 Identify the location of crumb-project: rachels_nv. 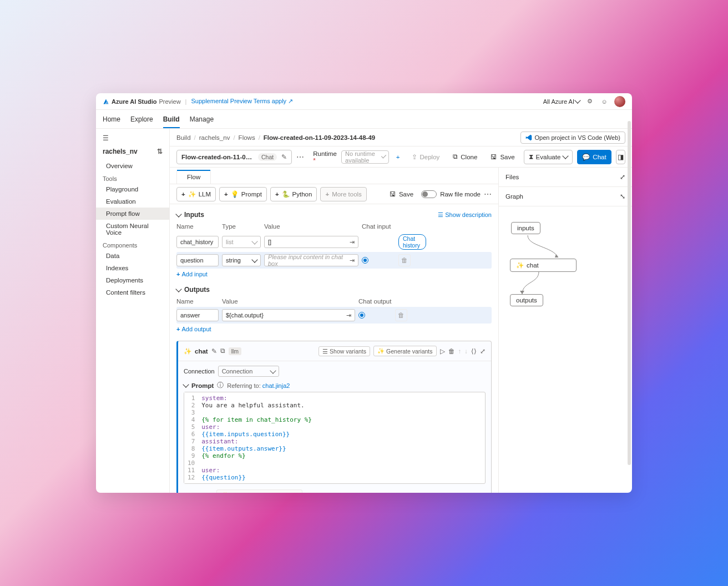
(215, 138).